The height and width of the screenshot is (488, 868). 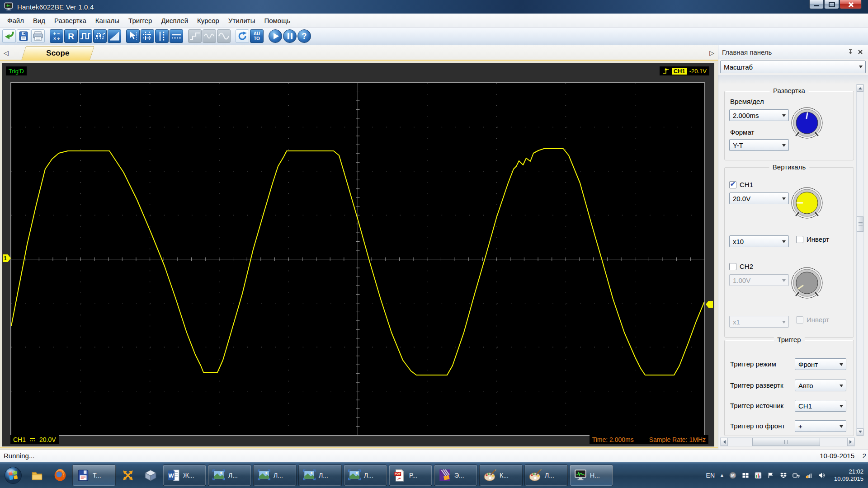 What do you see at coordinates (851, 442) in the screenshot?
I see `scroll-right-button` at bounding box center [851, 442].